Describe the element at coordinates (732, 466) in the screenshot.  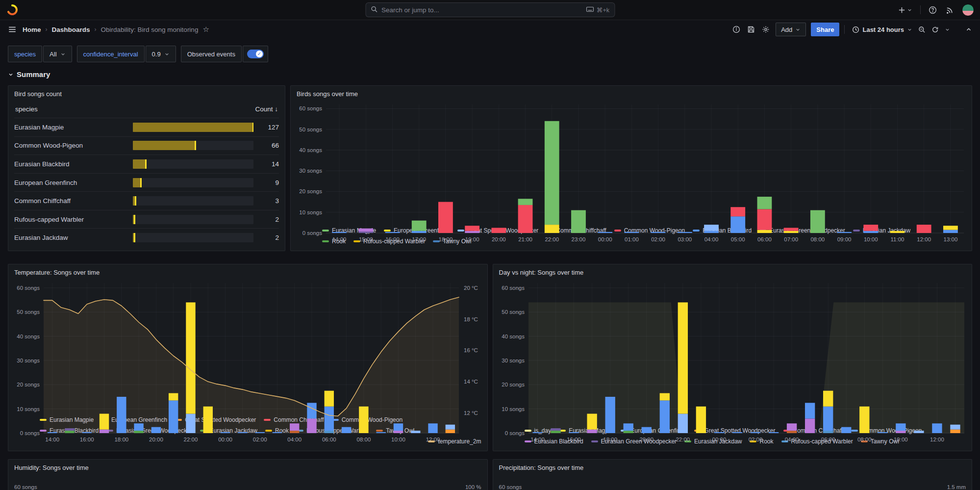
I see `panel-title: Precipitation: Songs over time` at that location.